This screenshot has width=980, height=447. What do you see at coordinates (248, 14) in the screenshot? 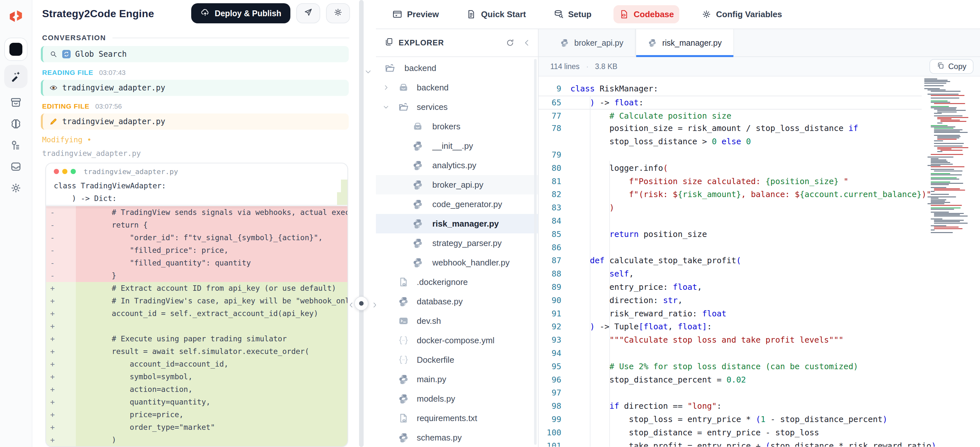
I see `deploy-publish-label: Deploy & Publish` at bounding box center [248, 14].